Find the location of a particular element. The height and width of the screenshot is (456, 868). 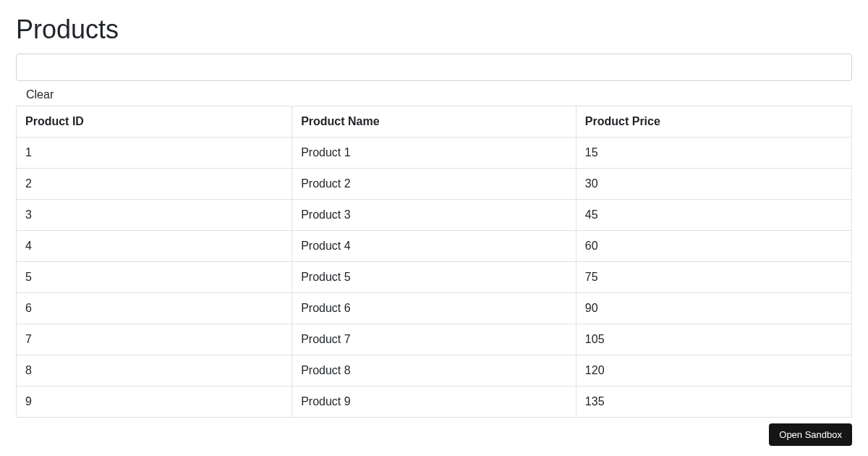

cell-id: 7 is located at coordinates (155, 340).